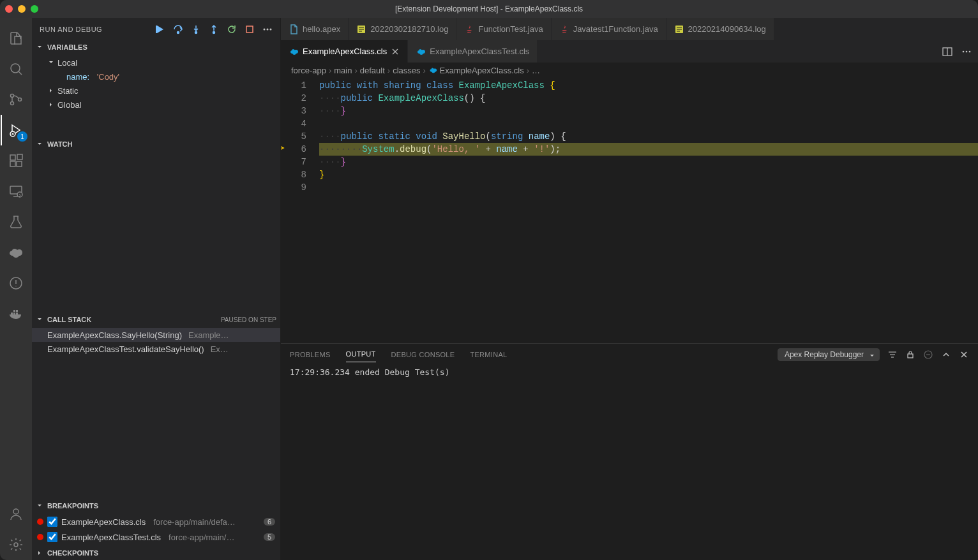 Image resolution: width=978 pixels, height=560 pixels. What do you see at coordinates (294, 124) in the screenshot?
I see `line-number: 4` at bounding box center [294, 124].